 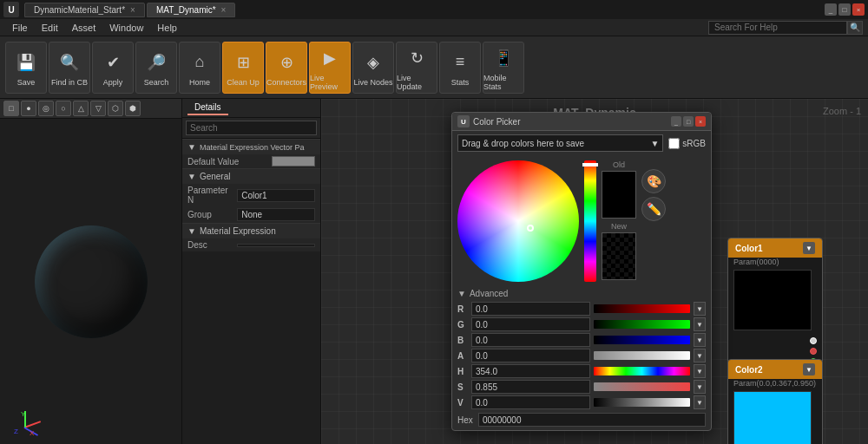 I want to click on cp-title: Color Picker, so click(x=571, y=121).